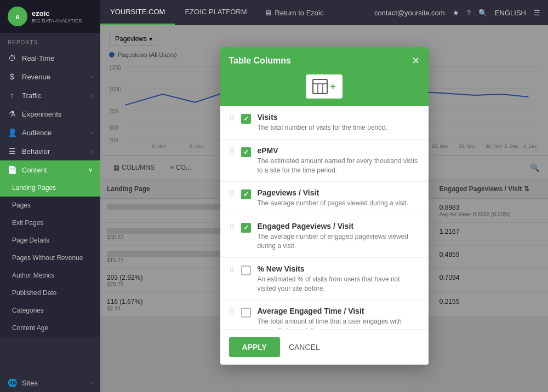 The height and width of the screenshot is (392, 548). Describe the element at coordinates (50, 41) in the screenshot. I see `reports-section-label: REPORTS` at that location.